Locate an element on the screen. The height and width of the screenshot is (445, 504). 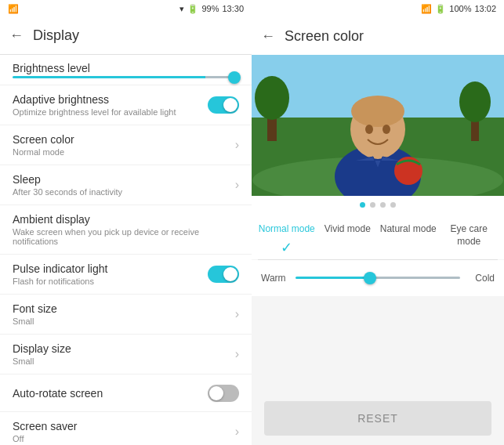
spacer is located at coordinates (378, 344).